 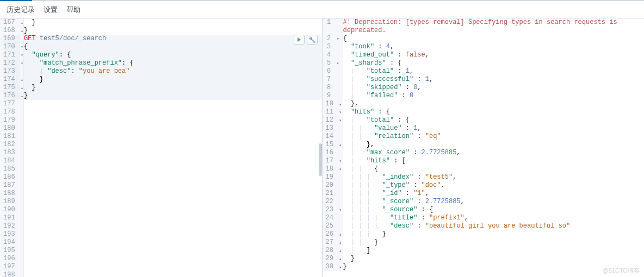 I want to click on response-line: | | | "_index" : "test5",, so click(x=494, y=177).